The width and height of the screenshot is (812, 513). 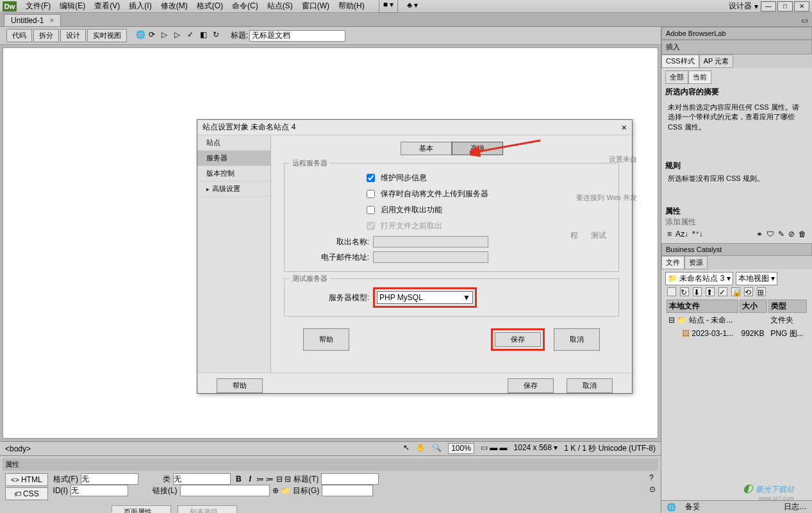 I want to click on panel-options-icon: ⊙, so click(x=652, y=489).